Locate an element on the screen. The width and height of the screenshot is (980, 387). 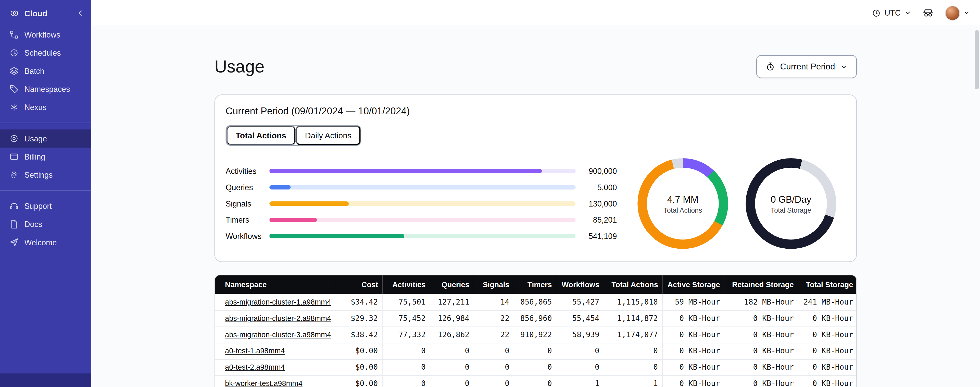
donut-value: 0 GB/Day is located at coordinates (791, 199).